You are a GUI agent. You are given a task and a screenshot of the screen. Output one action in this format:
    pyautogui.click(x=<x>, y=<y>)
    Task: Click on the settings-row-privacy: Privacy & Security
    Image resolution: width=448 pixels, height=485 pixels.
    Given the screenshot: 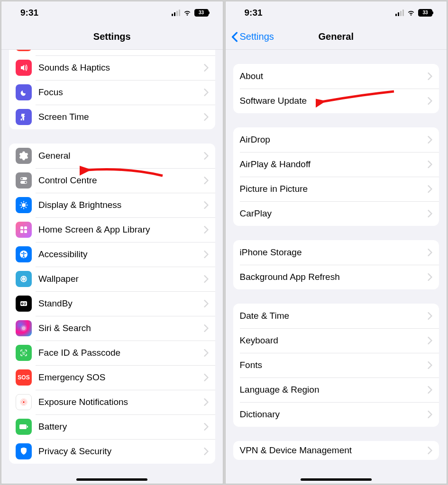 What is the action you would take?
    pyautogui.click(x=112, y=451)
    